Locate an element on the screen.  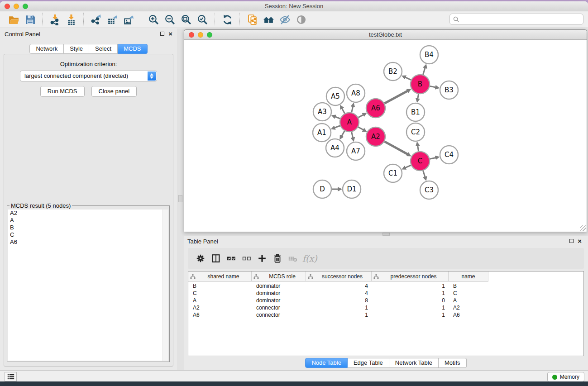
horizontal-splitter-grip is located at coordinates (386, 234).